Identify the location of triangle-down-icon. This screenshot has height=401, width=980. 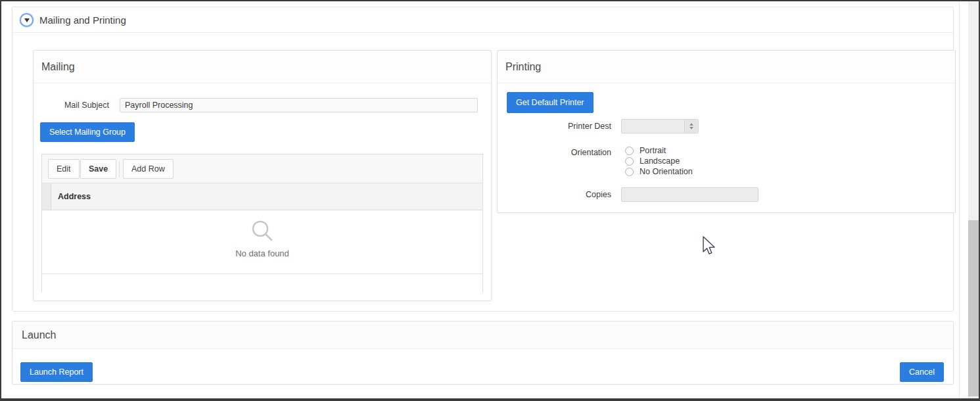
(27, 20).